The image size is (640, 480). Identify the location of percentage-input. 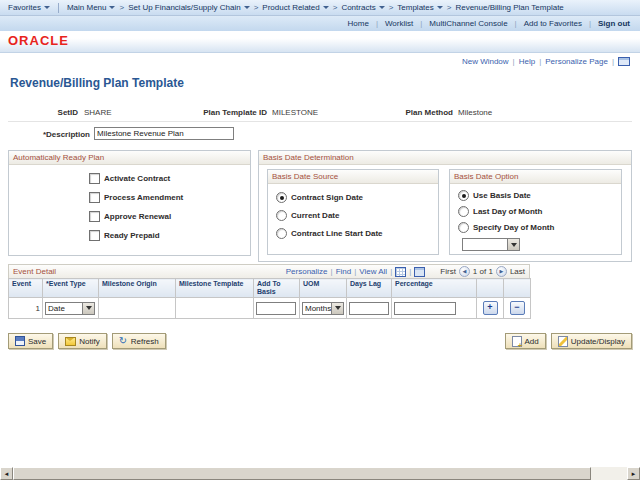
(425, 308).